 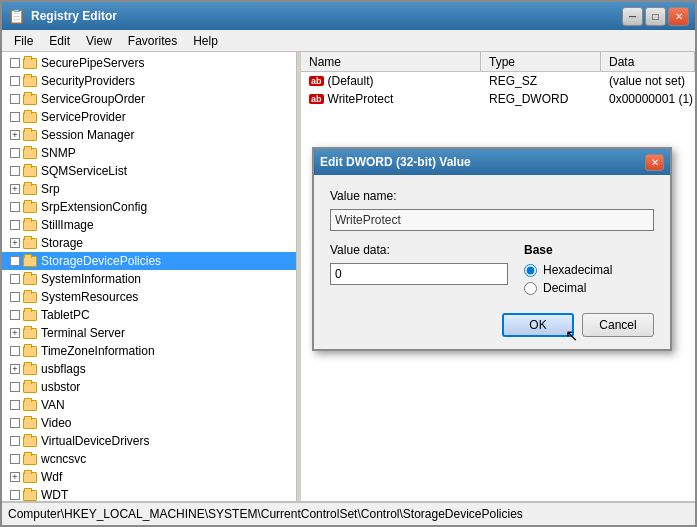 I want to click on window-icon: 📋, so click(x=16, y=16).